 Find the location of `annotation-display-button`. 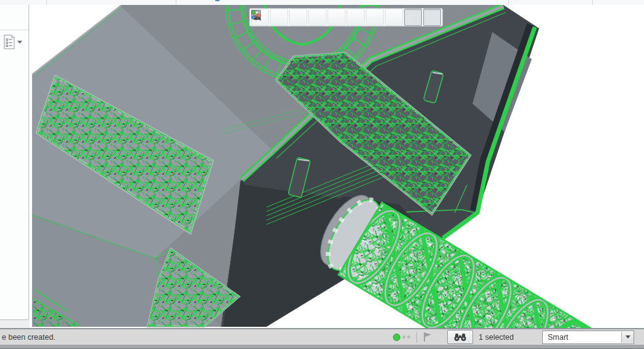

annotation-display-button is located at coordinates (413, 17).